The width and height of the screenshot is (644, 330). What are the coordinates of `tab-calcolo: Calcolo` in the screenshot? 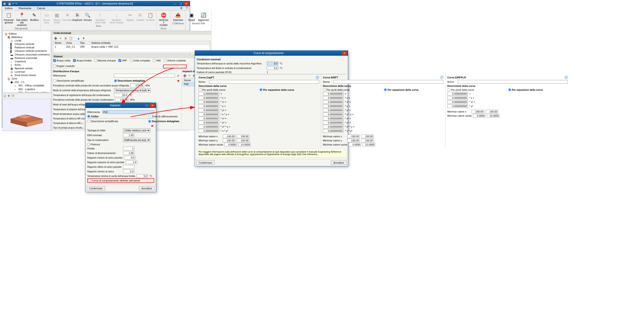 It's located at (42, 8).